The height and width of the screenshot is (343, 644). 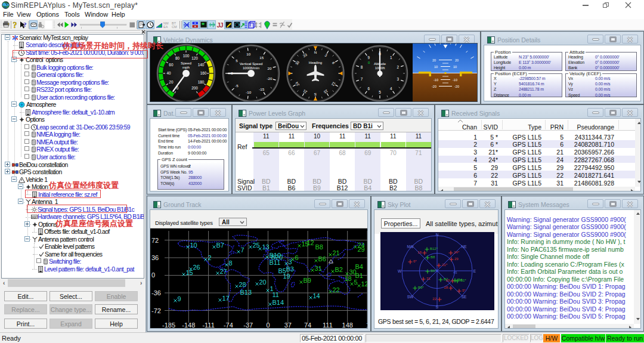 What do you see at coordinates (224, 271) in the screenshot?
I see `svg-text: 27` at bounding box center [224, 271].